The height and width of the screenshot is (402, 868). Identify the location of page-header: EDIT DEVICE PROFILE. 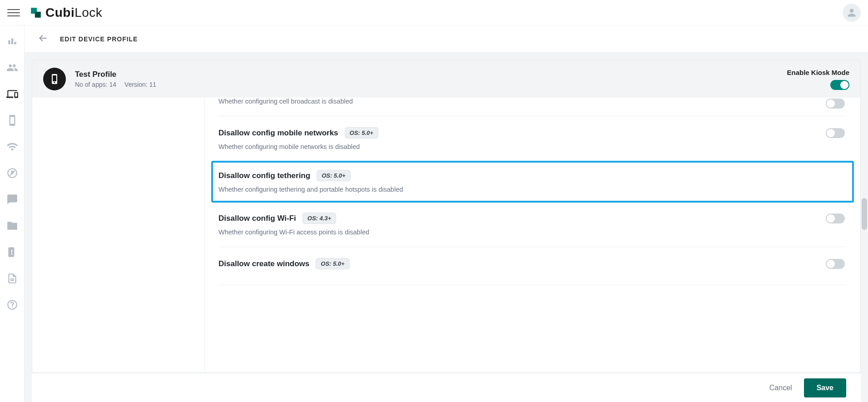
(446, 39).